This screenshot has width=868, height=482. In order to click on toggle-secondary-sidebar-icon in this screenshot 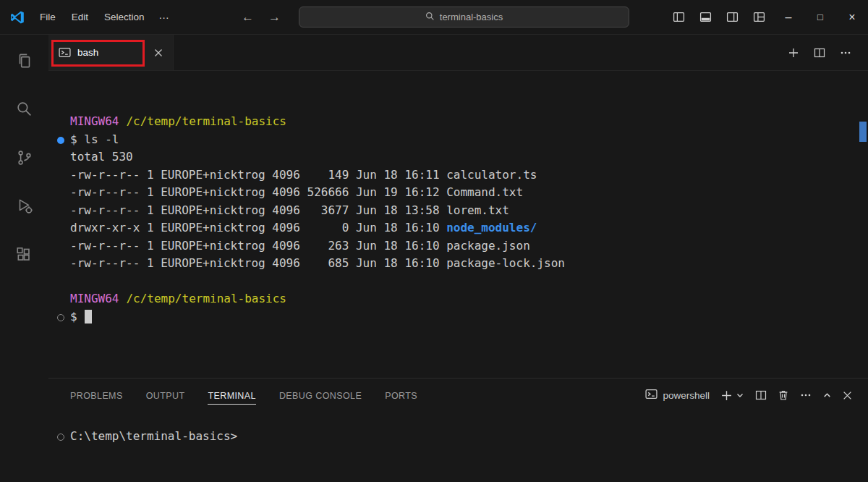, I will do `click(732, 17)`.